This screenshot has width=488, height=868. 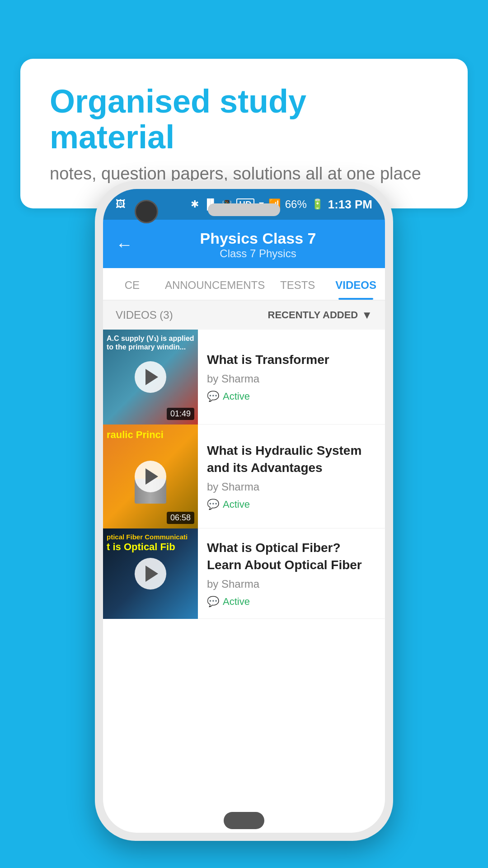 I want to click on video-title-2: What is Hydraulic System and its Advanta…, so click(x=291, y=459).